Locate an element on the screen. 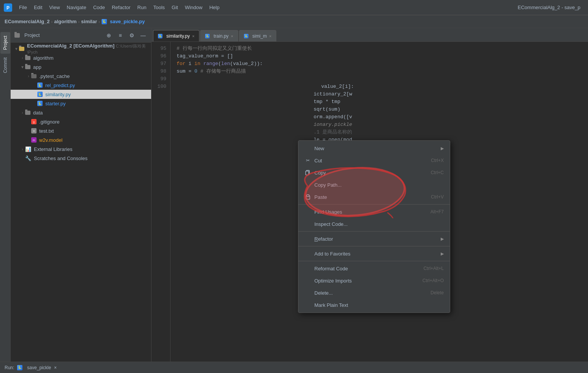  breadcrumb: ECommercialAlg_2 › algorithm › similar ›… is located at coordinates (294, 22).